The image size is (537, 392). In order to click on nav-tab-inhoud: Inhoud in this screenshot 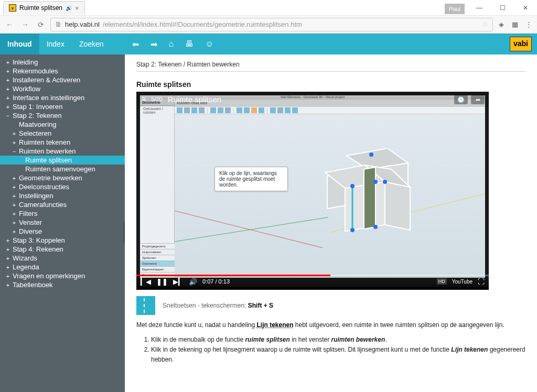, I will do `click(20, 44)`.